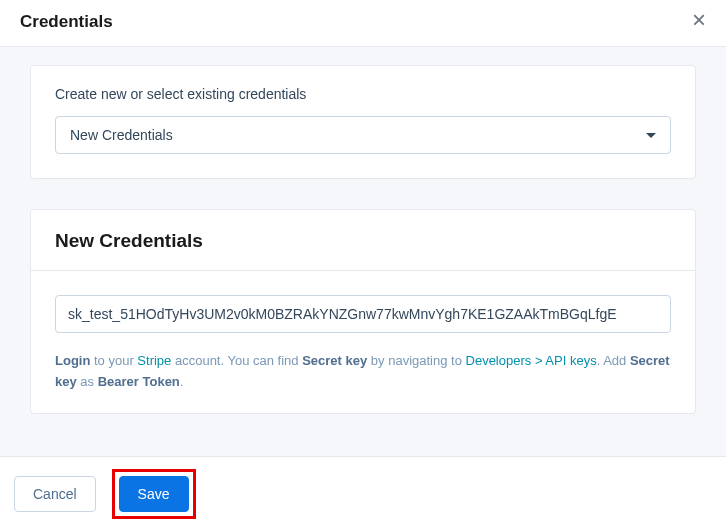 This screenshot has width=726, height=531. I want to click on new-credentials-title: New Credentials, so click(363, 241).